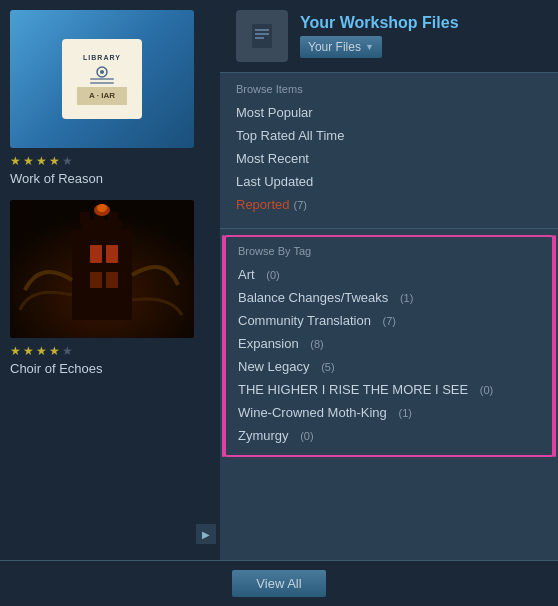  I want to click on view-all-button: View All, so click(278, 584).